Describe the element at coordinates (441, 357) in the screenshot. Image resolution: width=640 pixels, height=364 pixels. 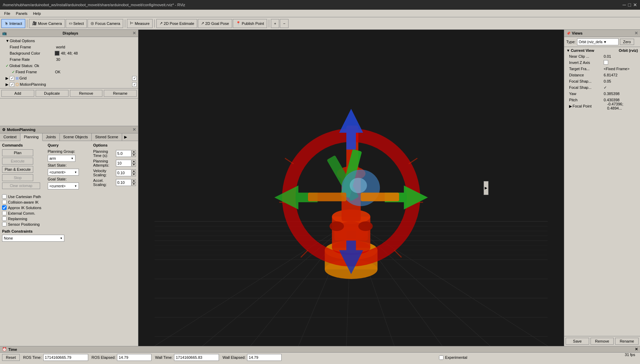
I see `experimental-checkbox` at that location.